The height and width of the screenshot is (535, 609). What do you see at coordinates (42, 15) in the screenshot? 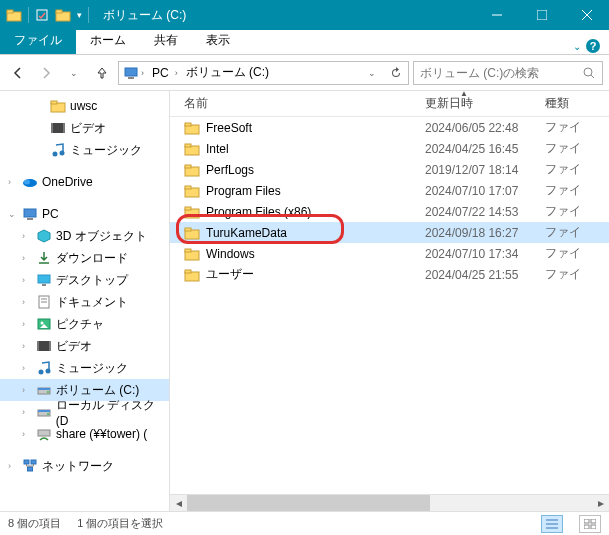
I see `qat-properties-icon` at bounding box center [42, 15].